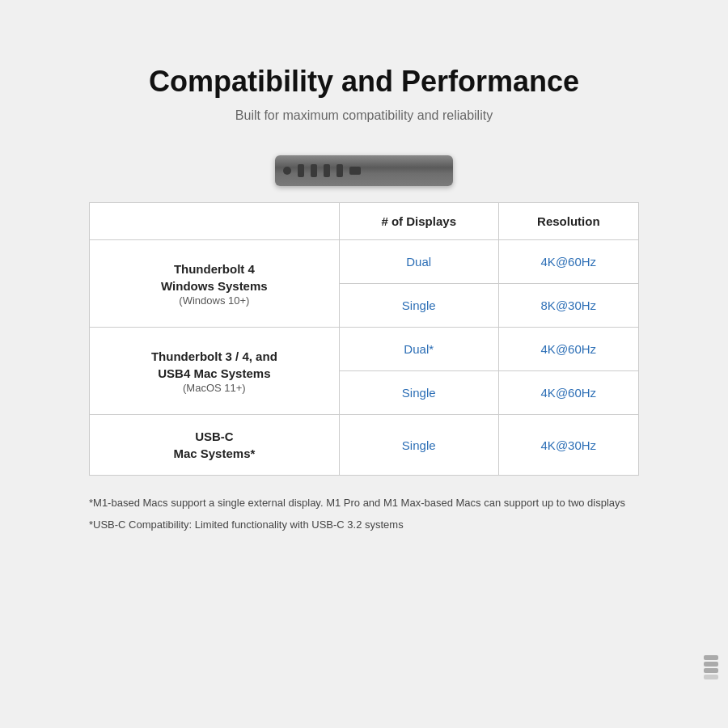 The height and width of the screenshot is (728, 728). Describe the element at coordinates (215, 222) in the screenshot. I see `table-col0-header` at that location.